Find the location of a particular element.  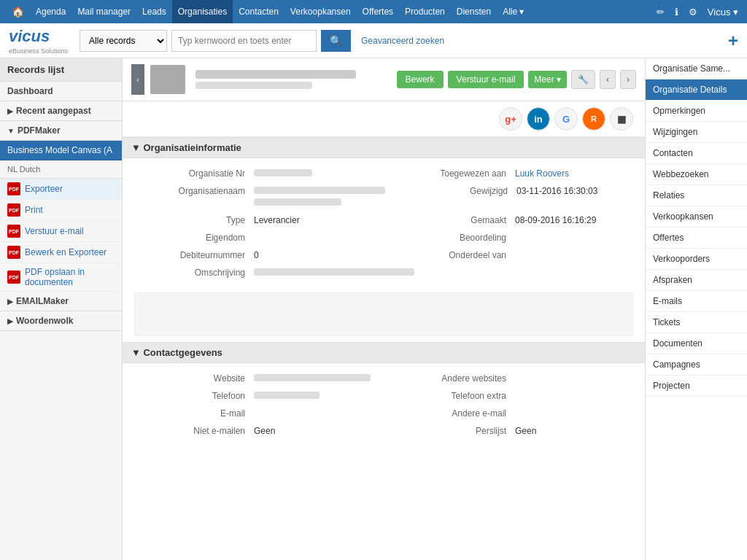

sidebar-action-save: PDF PDF opslaan in documenten is located at coordinates (61, 277).